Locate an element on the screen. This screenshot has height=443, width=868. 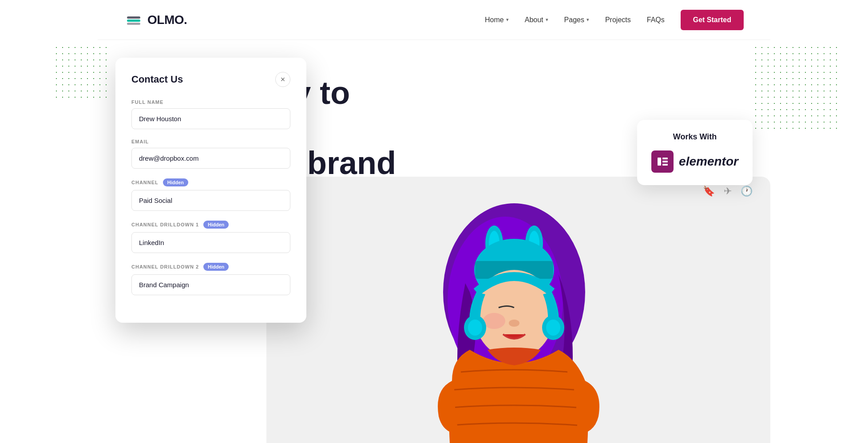
channel-drilldown1-badge: Hidden is located at coordinates (216, 225).